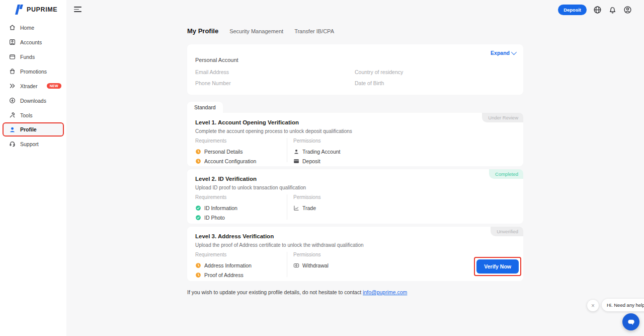  I want to click on permission-item: Trading Account, so click(405, 151).